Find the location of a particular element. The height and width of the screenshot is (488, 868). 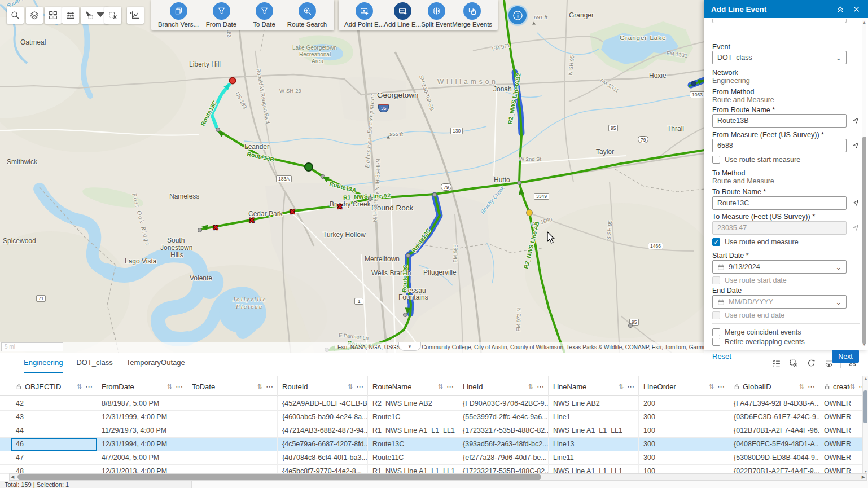

table-cell: 44 is located at coordinates (54, 431).